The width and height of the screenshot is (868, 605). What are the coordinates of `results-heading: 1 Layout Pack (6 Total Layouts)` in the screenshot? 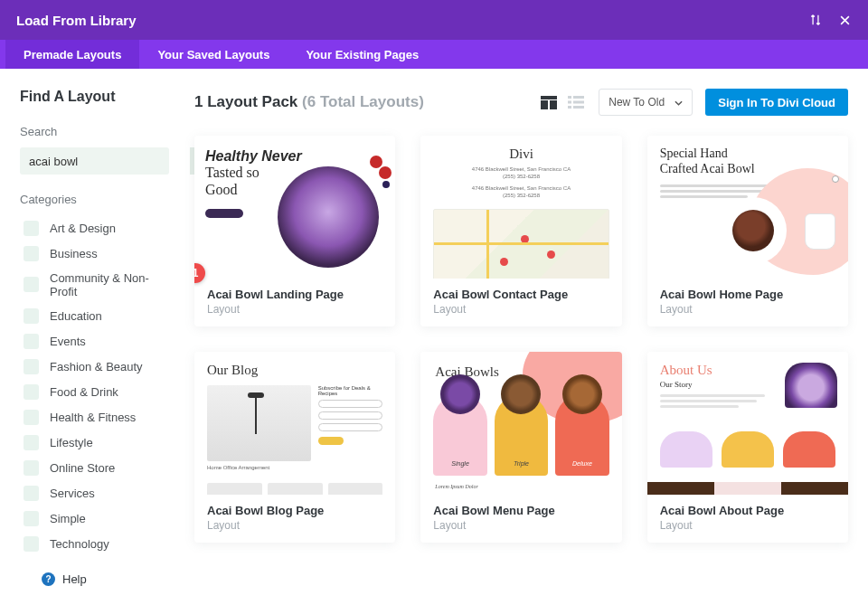 It's located at (309, 102).